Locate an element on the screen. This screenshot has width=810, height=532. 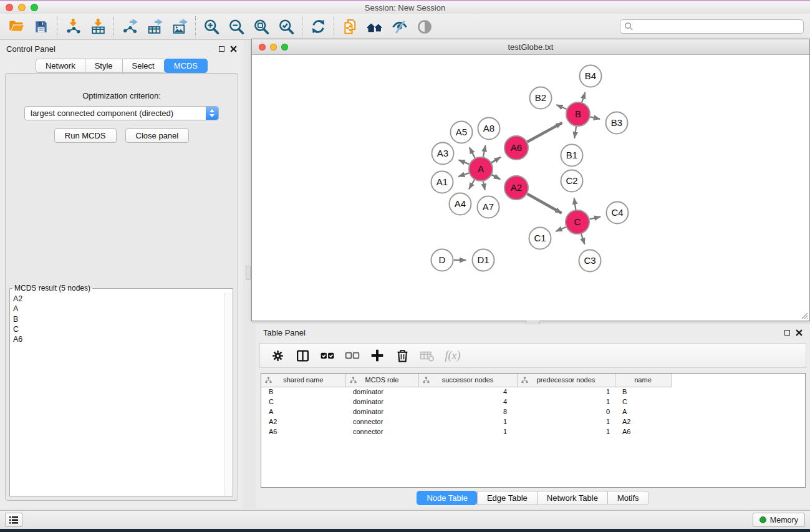
clone-network-button is located at coordinates (350, 27).